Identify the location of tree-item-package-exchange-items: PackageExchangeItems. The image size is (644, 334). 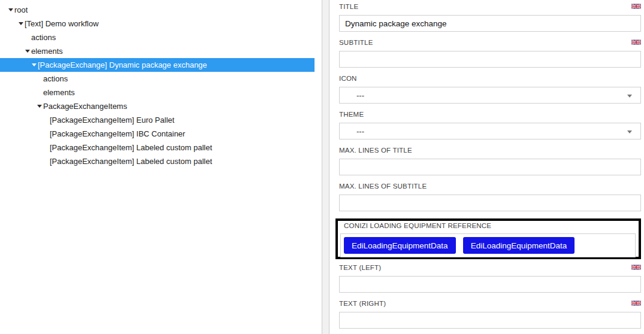
(157, 107).